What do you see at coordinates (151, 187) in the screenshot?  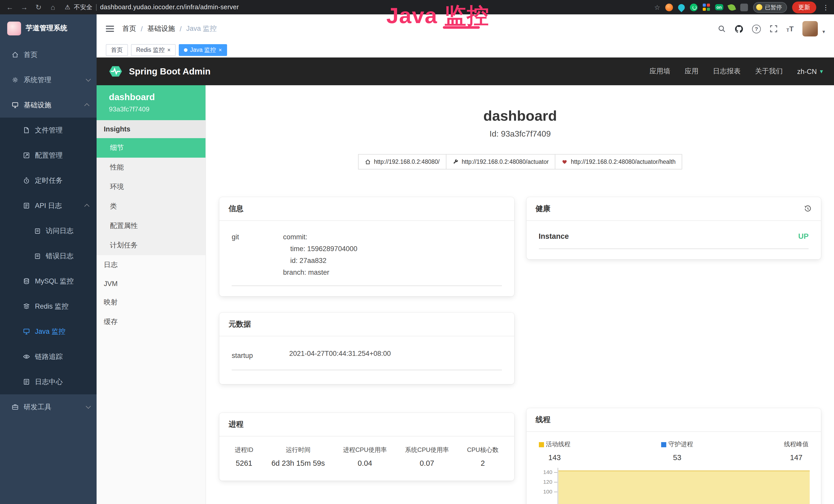 I see `sidebar-item-environment: 环境` at bounding box center [151, 187].